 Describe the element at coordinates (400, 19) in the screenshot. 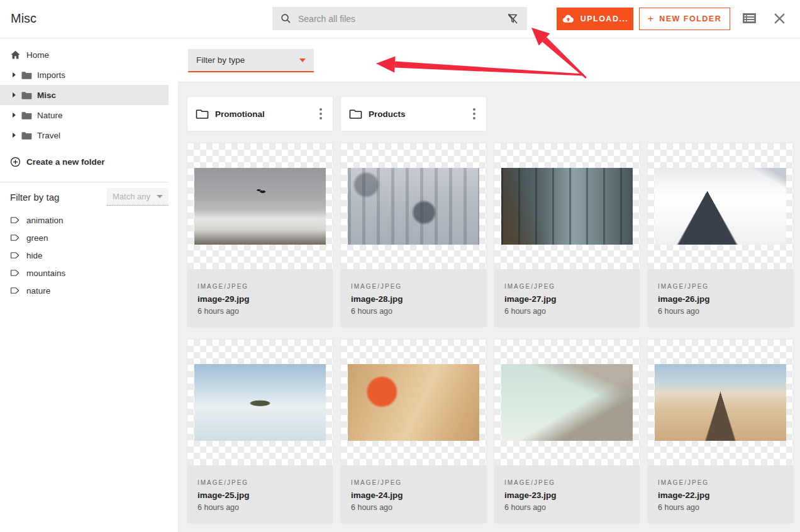

I see `header: Misc UPLOAD... + NEW FOLDER` at that location.